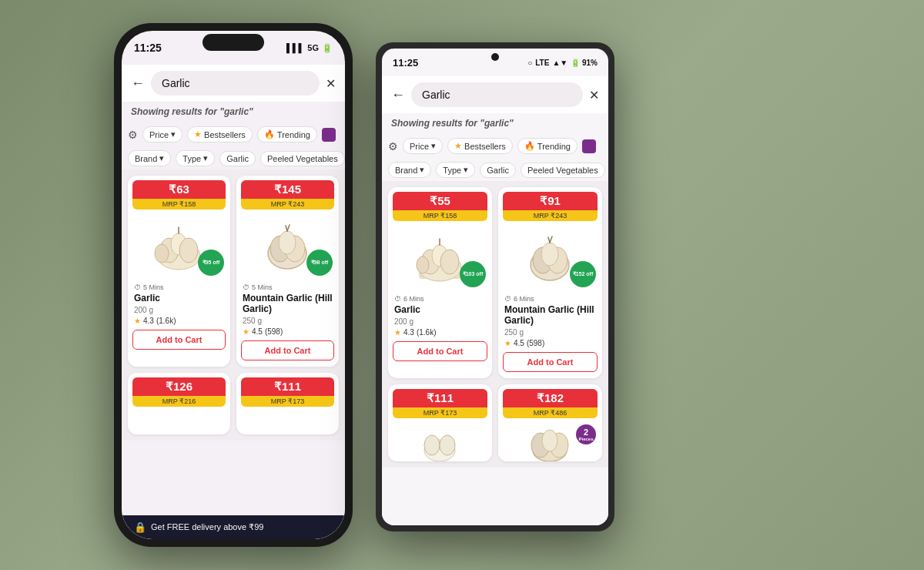 The width and height of the screenshot is (924, 570). Describe the element at coordinates (497, 95) in the screenshot. I see `search-bar-right: Garlic` at that location.